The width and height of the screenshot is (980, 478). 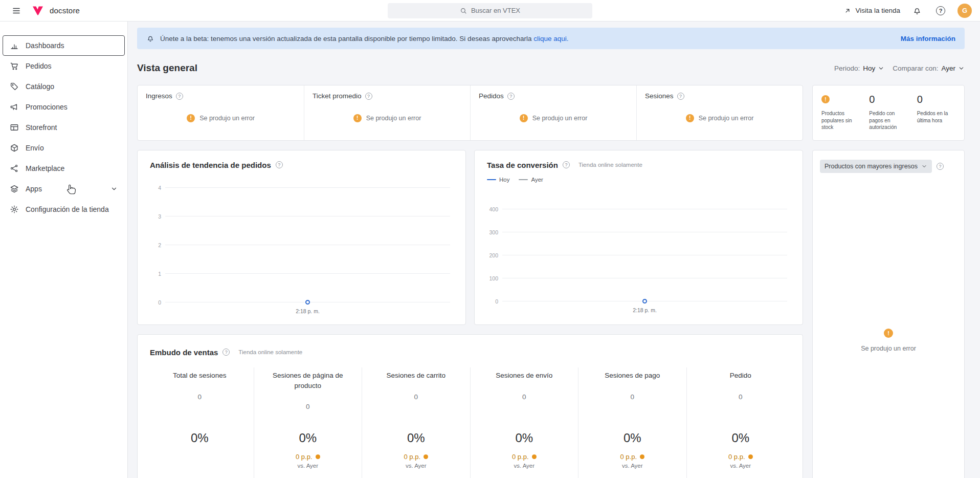 What do you see at coordinates (941, 11) in the screenshot?
I see `help-button: ?` at bounding box center [941, 11].